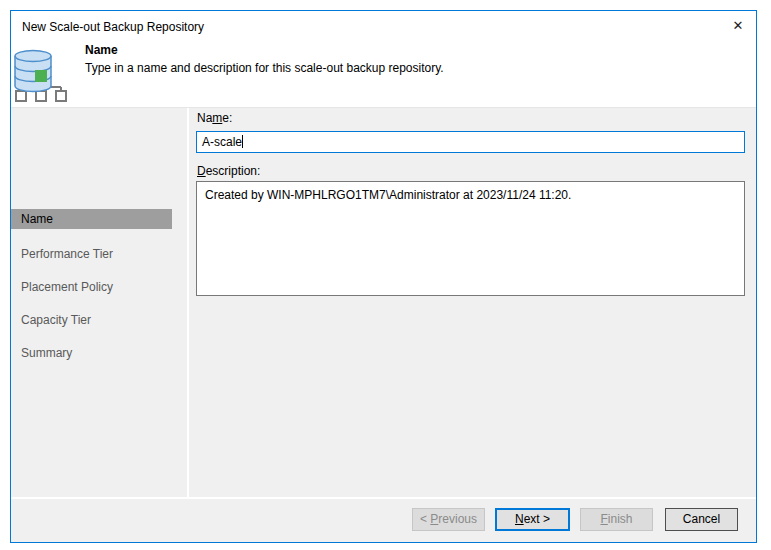  What do you see at coordinates (264, 68) in the screenshot?
I see `step-description: Type in a name and description for this …` at bounding box center [264, 68].